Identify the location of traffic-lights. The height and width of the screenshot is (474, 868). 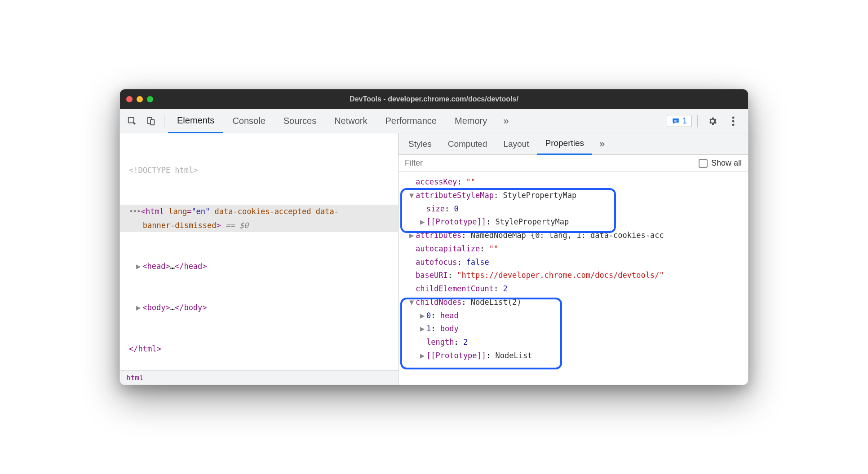
(140, 99).